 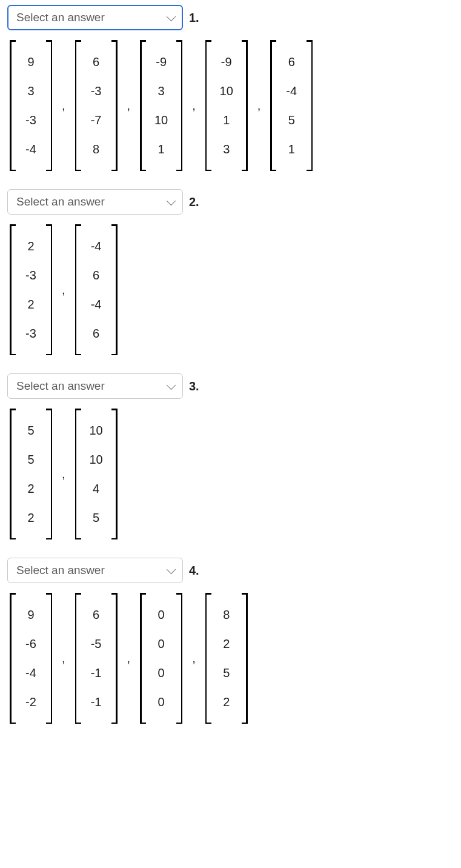 I want to click on vector-entry: -2, so click(x=31, y=702).